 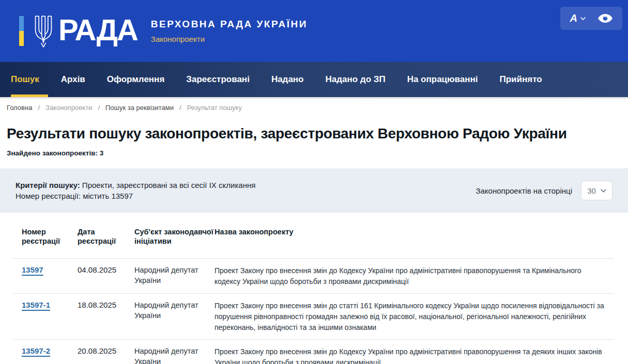 I want to click on logo-link: РАДА ВЕРХОВНА РАДА УКРАЇНИ Законопроекти, so click(x=163, y=31).